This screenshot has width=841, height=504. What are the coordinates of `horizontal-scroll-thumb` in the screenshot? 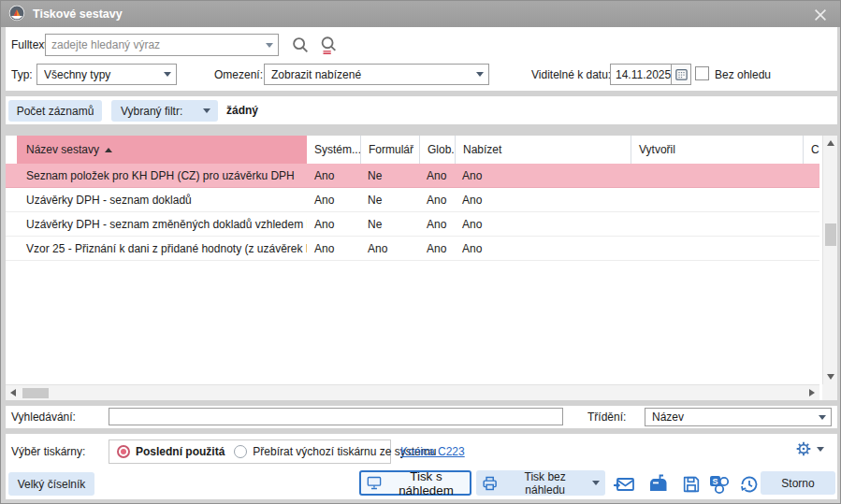 It's located at (36, 393).